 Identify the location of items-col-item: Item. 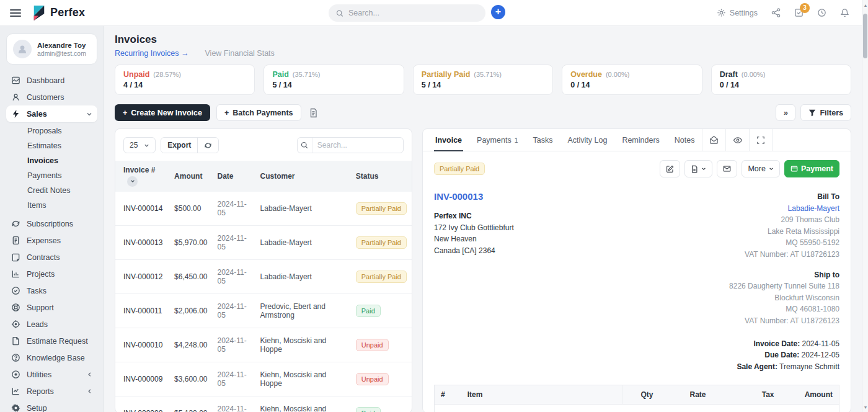
(542, 395).